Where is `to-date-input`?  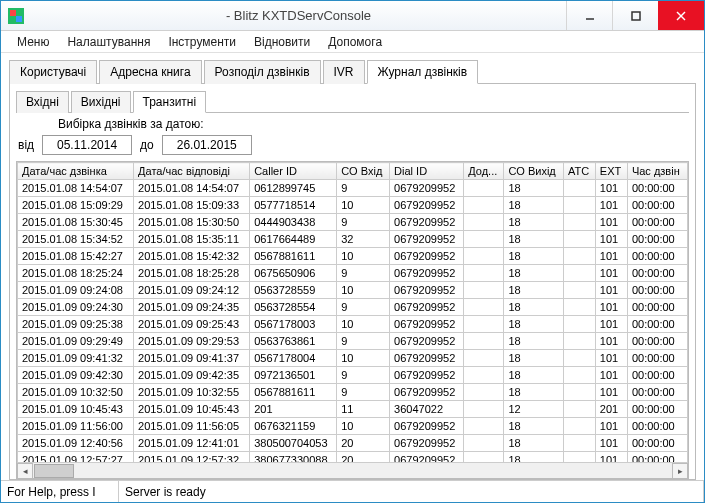
to-date-input is located at coordinates (207, 145).